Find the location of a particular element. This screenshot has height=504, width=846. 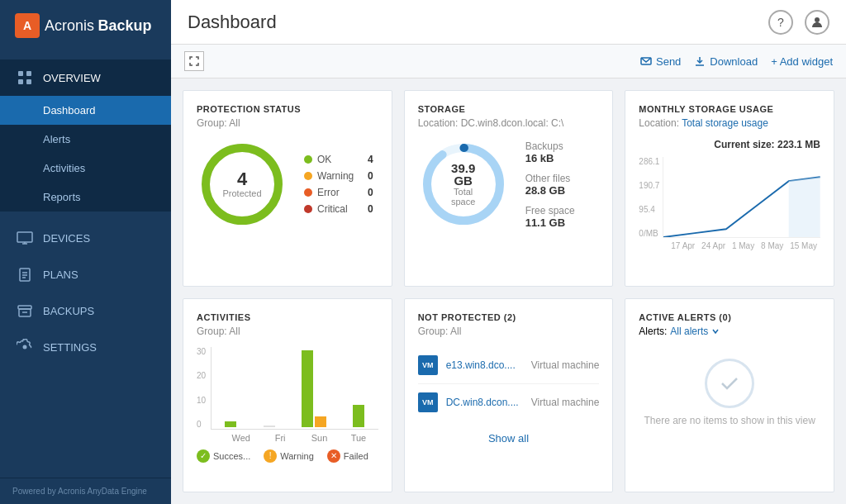

sidebar-item-plans: PLANS is located at coordinates (86, 274).